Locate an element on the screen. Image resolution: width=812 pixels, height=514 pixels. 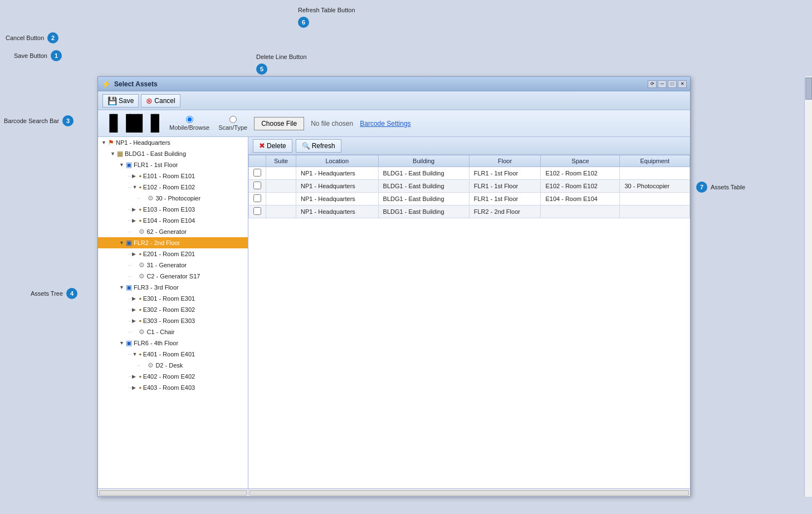
tree-item: ─ ▶ ▪ E402 - Room E402 is located at coordinates (173, 376).